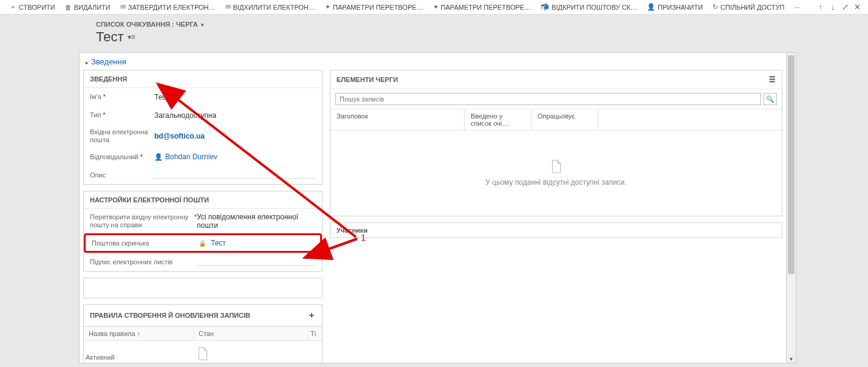 Image resolution: width=868 pixels, height=367 pixels. Describe the element at coordinates (651, 7) in the screenshot. I see `user-assign-icon: 👤` at that location.